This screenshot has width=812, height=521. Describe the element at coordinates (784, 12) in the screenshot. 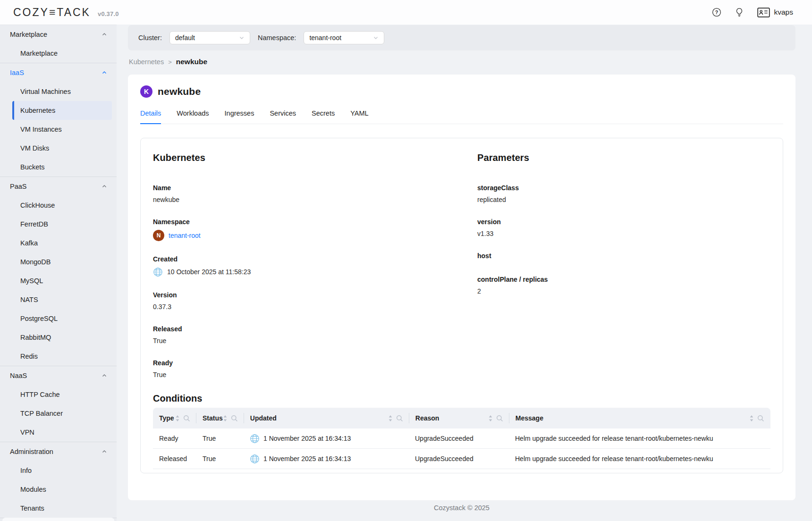

I see `user-name: kvaps` at that location.